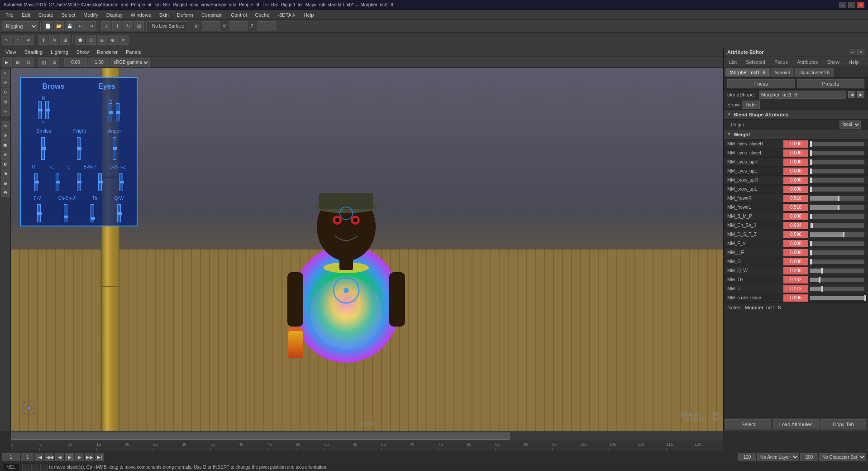 The width and height of the screenshot is (868, 471). I want to click on origin-dropdown: local, so click(850, 125).